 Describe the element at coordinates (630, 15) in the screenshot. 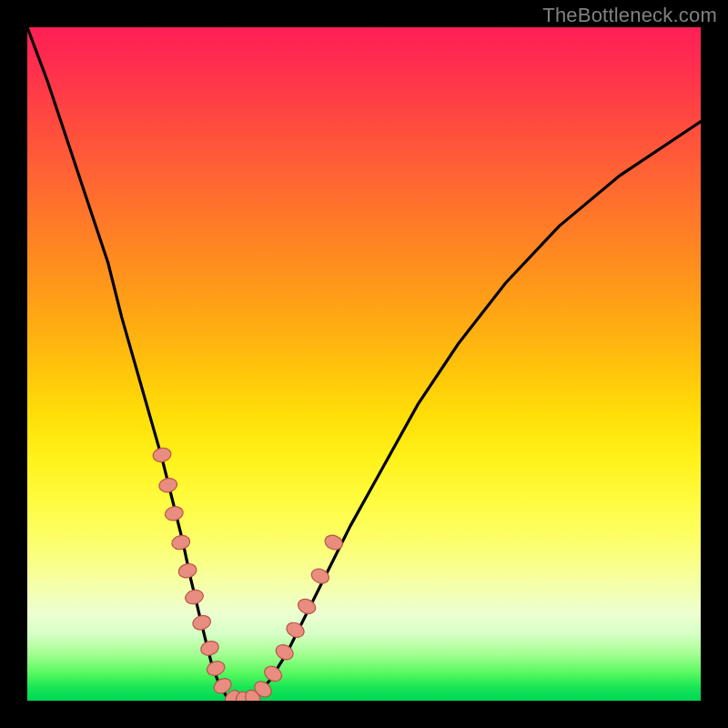

I see `watermark-text: TheBottleneck.com` at that location.